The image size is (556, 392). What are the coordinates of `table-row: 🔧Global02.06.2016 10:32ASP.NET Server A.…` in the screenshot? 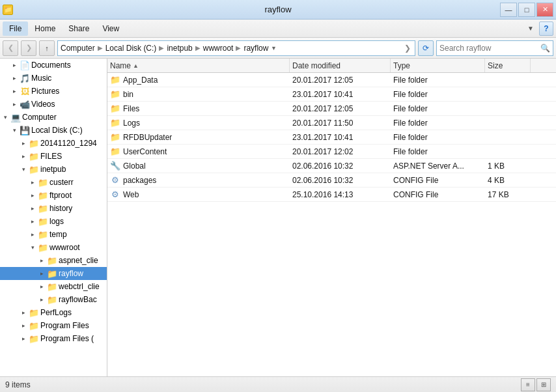 It's located at (332, 166).